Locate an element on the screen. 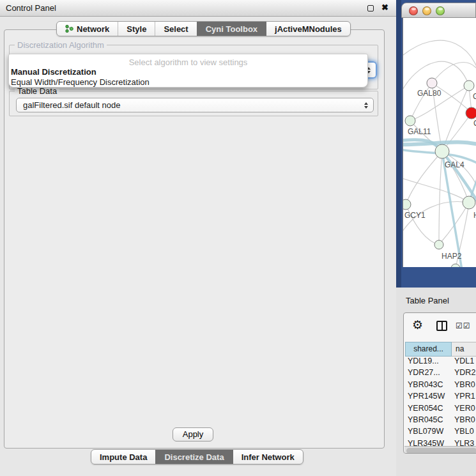 The width and height of the screenshot is (476, 476). control-panel-title: Control Panel is located at coordinates (31, 8).